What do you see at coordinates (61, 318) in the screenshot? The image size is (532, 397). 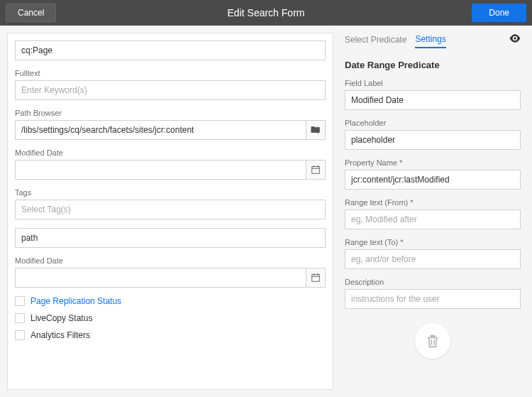 I see `livecopy-label: LiveCopy Status` at bounding box center [61, 318].